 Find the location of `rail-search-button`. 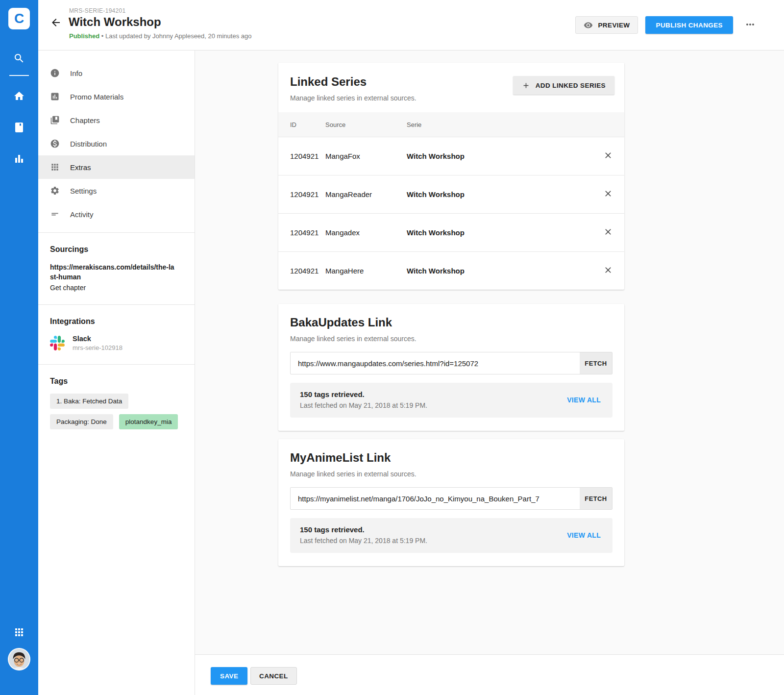

rail-search-button is located at coordinates (19, 58).